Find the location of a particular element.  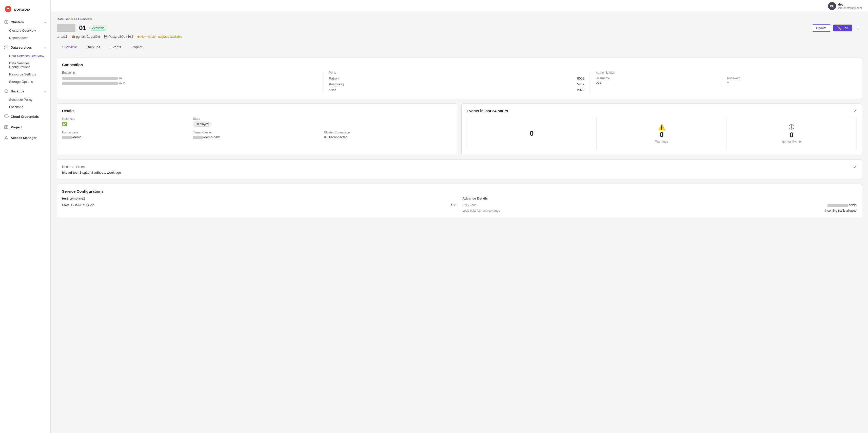

sidebar-cloud-header: Cloud Credentials is located at coordinates (25, 117).